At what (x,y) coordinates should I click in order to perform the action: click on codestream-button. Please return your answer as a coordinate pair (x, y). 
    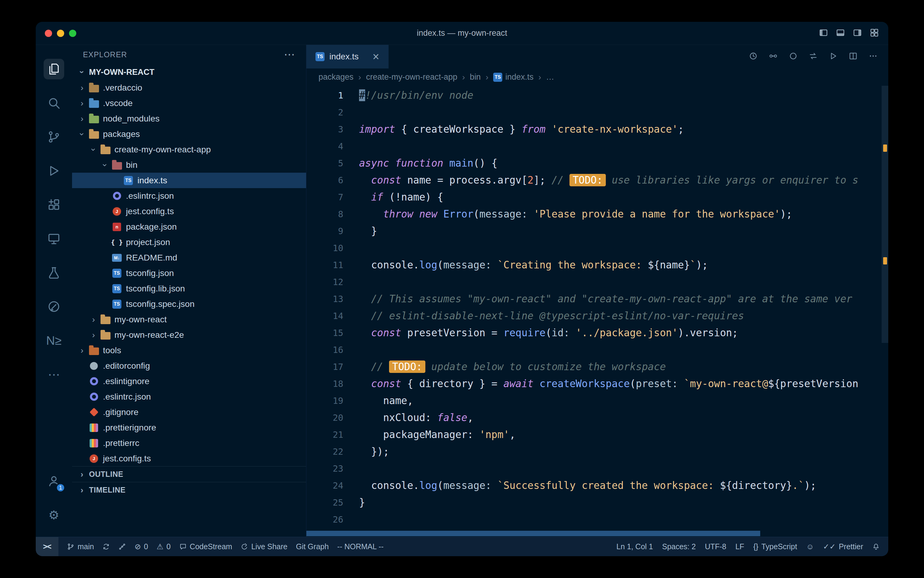
    Looking at the image, I should click on (54, 307).